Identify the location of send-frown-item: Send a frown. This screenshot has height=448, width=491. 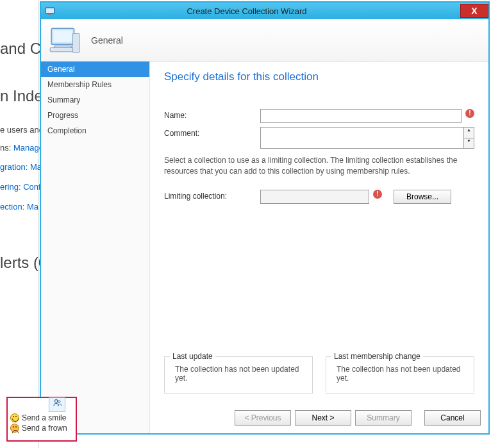
(42, 428).